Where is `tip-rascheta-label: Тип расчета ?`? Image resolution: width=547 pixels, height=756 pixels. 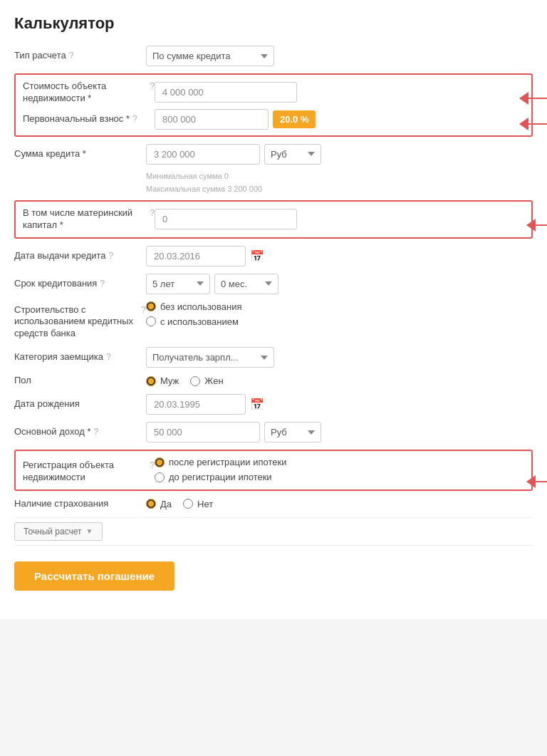
tip-rascheta-label: Тип расчета ? is located at coordinates (80, 56).